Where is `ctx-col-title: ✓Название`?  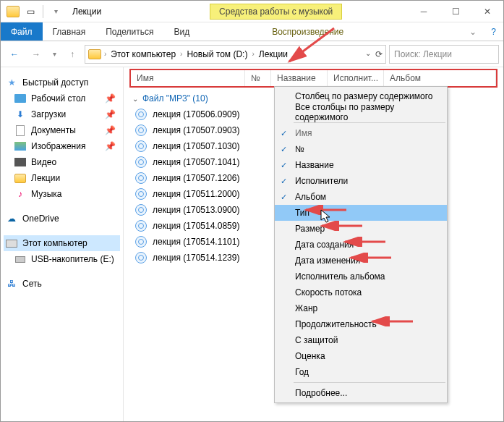 ctx-col-title: ✓Название is located at coordinates (361, 165).